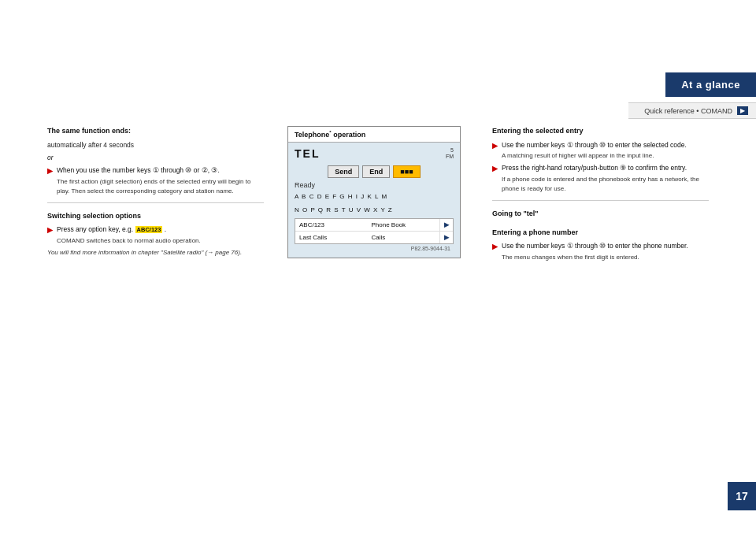 Image resolution: width=756 pixels, height=534 pixels. I want to click on phone-buttons: Send End ■■■, so click(374, 172).